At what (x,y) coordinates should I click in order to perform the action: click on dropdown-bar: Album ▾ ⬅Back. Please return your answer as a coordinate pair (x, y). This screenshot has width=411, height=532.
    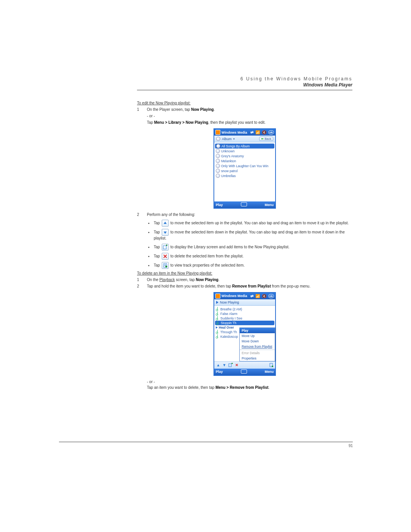
    Looking at the image, I should click on (245, 139).